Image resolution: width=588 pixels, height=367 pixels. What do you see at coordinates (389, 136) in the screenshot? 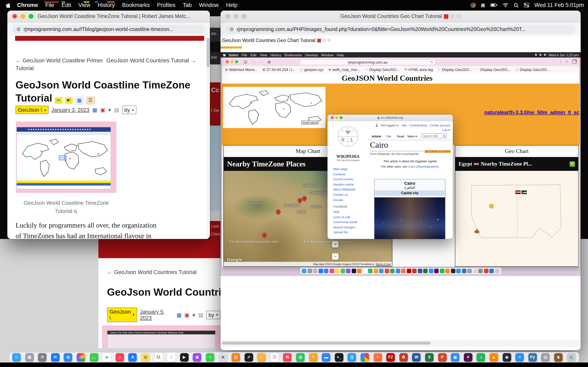
I see `tab-talk: Talk` at bounding box center [389, 136].